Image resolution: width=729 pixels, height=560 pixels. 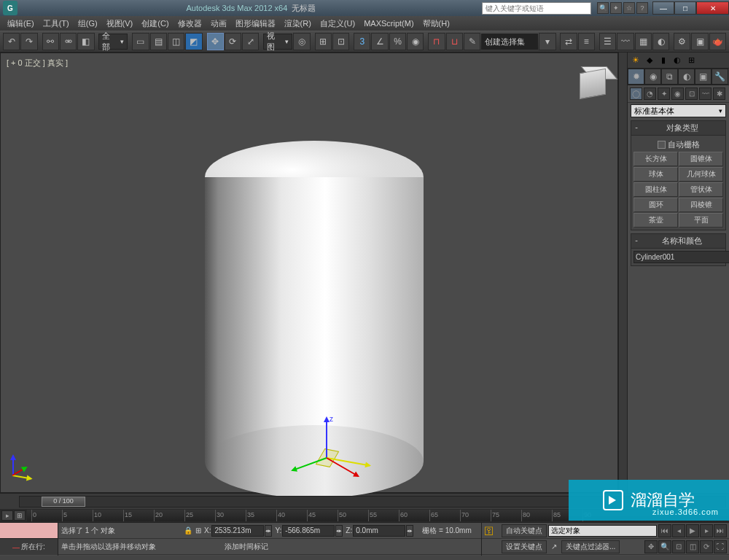 I want to click on tool1-icon: ◆, so click(x=650, y=61).